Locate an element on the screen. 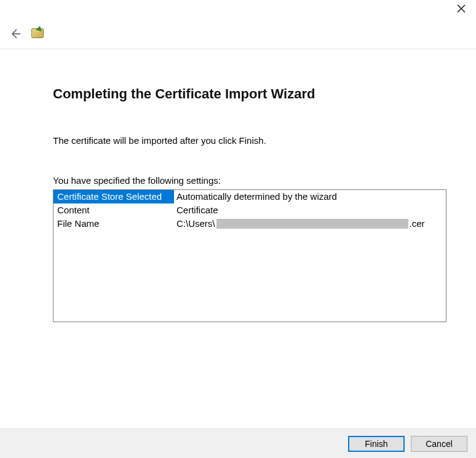  footer: Finish Cancel is located at coordinates (238, 443).